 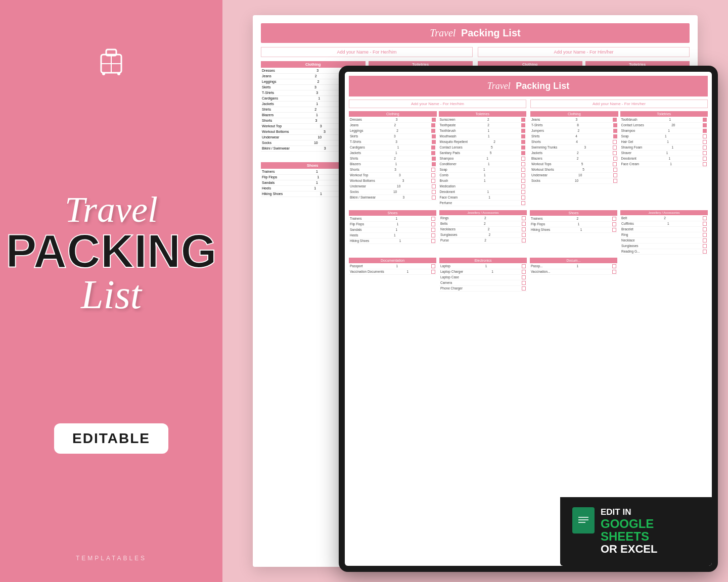 What do you see at coordinates (629, 549) in the screenshot?
I see `or-excel-label: OR EXCEL` at bounding box center [629, 549].